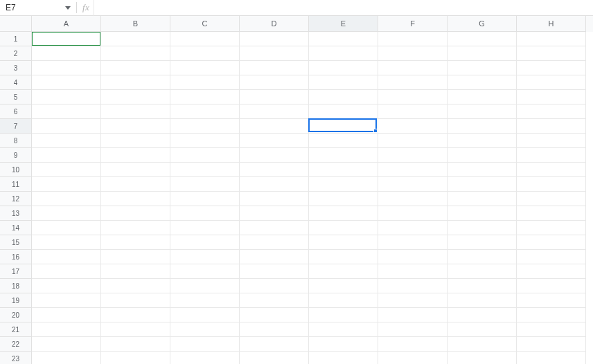 The height and width of the screenshot is (364, 593). I want to click on row-header-12: 12, so click(16, 199).